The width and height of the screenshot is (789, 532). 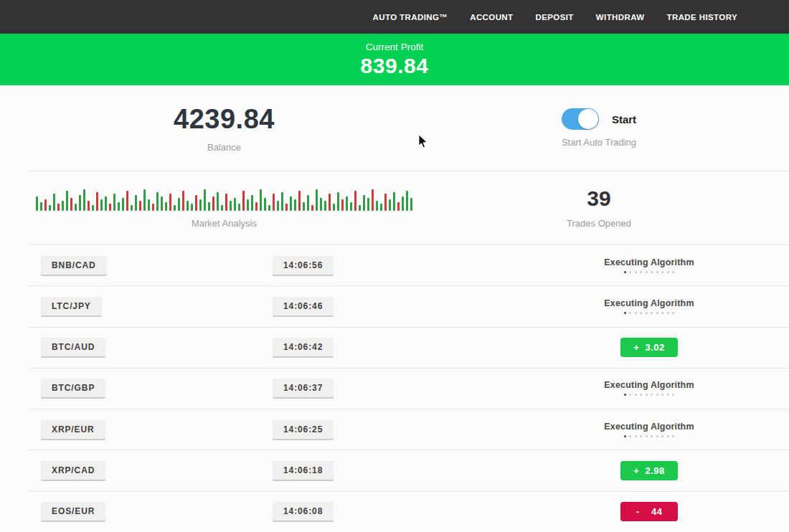 I want to click on market-analysis-label: Market Analysis, so click(x=224, y=224).